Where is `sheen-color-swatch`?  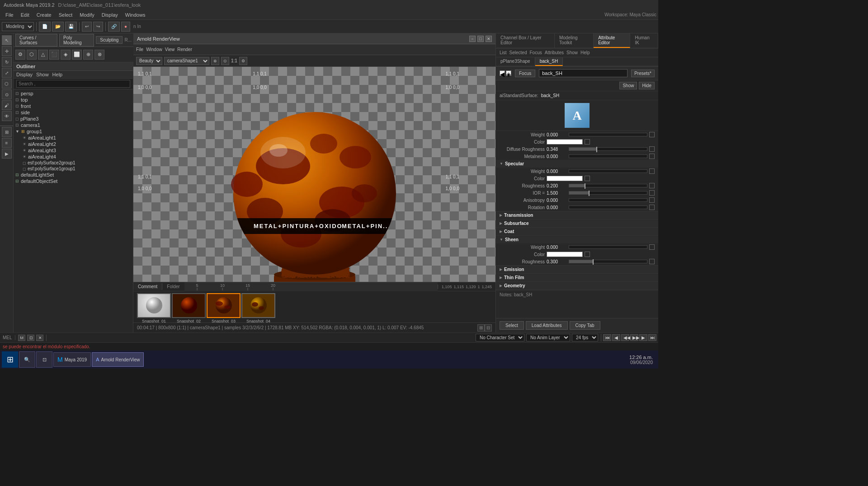 sheen-color-swatch is located at coordinates (565, 254).